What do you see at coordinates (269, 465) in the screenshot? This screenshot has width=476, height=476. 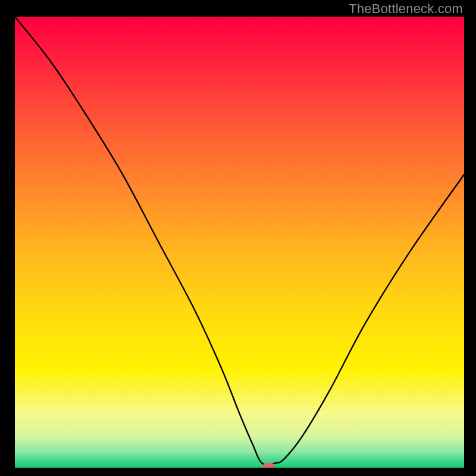 I see `optimum-marker` at bounding box center [269, 465].